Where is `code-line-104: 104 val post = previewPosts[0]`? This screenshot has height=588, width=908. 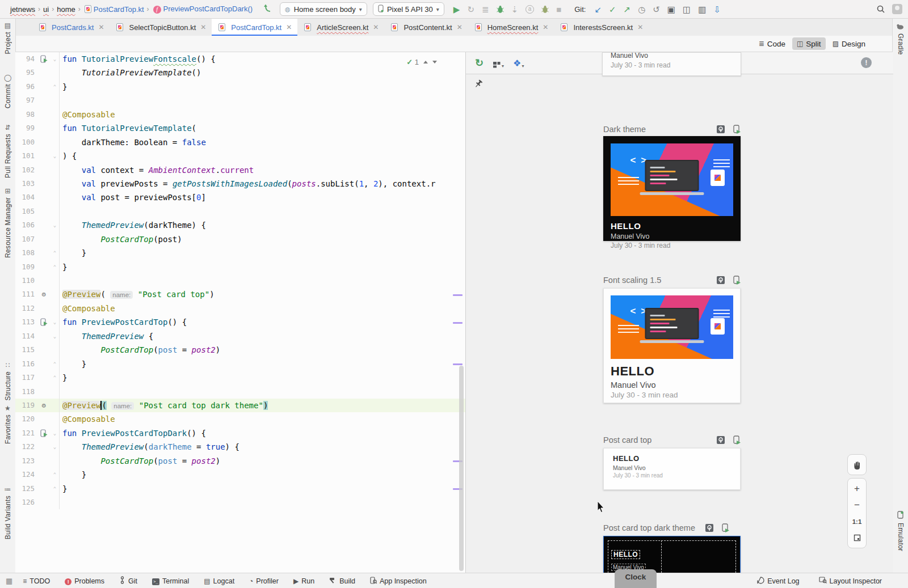 code-line-104: 104 val post = previewPosts[0] is located at coordinates (241, 197).